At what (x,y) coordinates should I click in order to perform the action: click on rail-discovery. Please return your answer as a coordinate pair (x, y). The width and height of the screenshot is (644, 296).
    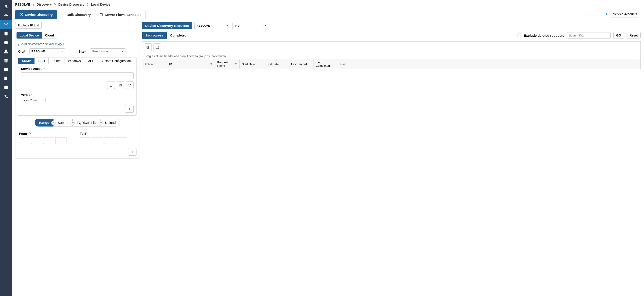
    Looking at the image, I should click on (6, 25).